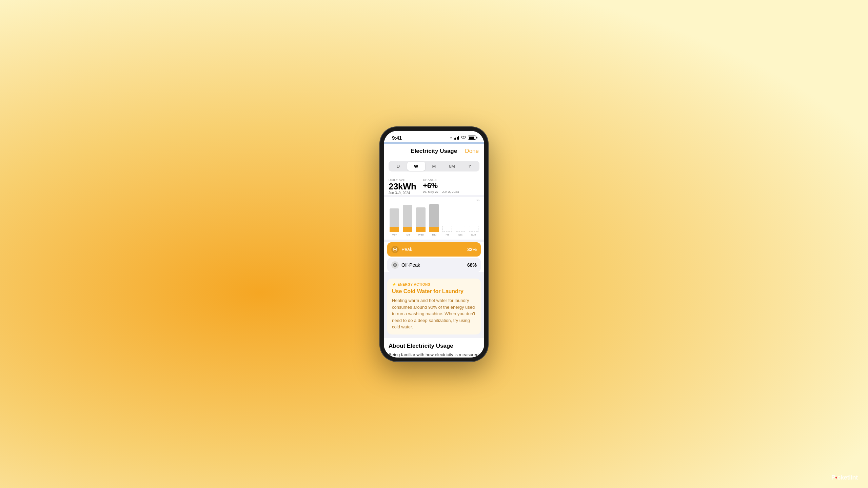 The height and width of the screenshot is (488, 868). I want to click on done-button: Done, so click(472, 151).